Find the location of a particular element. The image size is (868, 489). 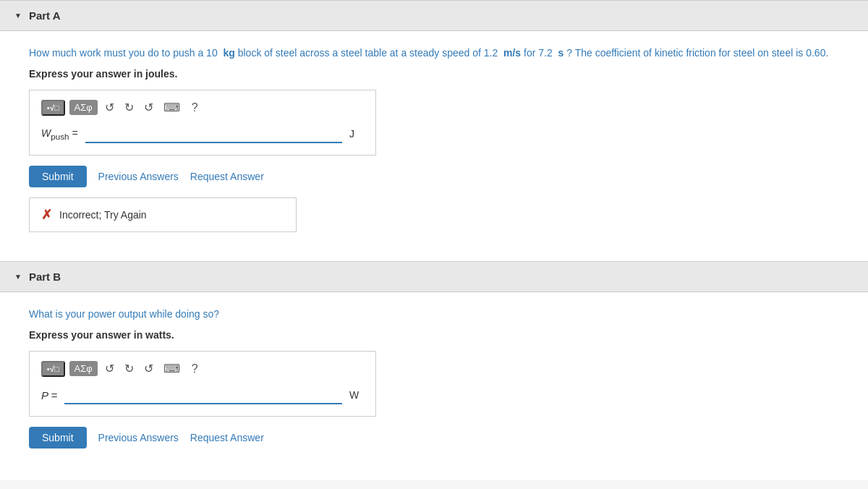

part-b-answer-box: ▪√□ ΑΣφ ↺ ↻ ↺ ⌨ ? P = W is located at coordinates (203, 383).